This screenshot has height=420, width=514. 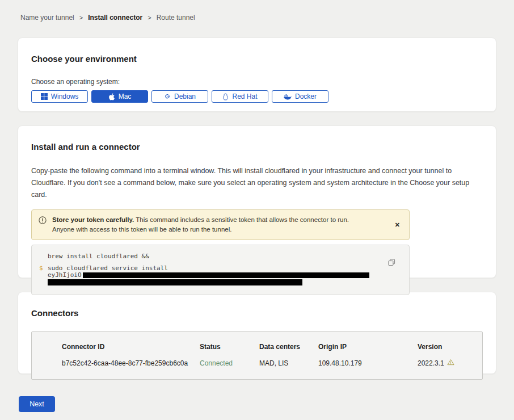 What do you see at coordinates (48, 18) in the screenshot?
I see `breadcrumb-name-your-tunnel: Name your tunnel` at bounding box center [48, 18].